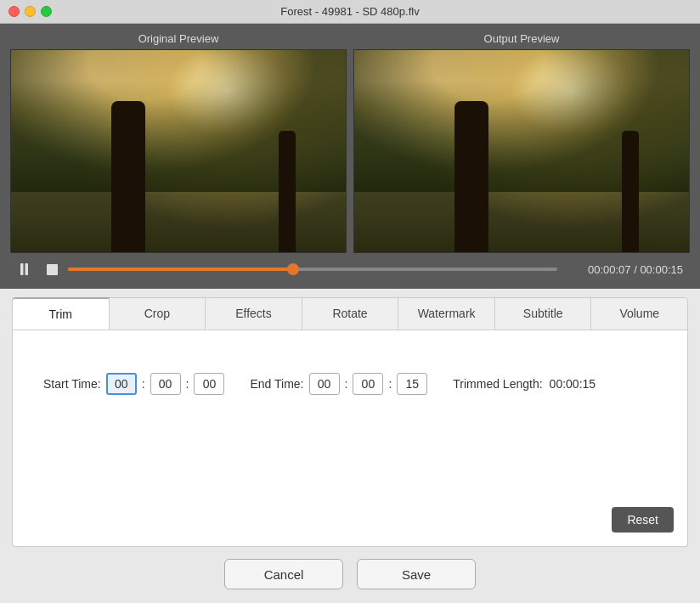  Describe the element at coordinates (642, 520) in the screenshot. I see `reset-button: Reset` at that location.